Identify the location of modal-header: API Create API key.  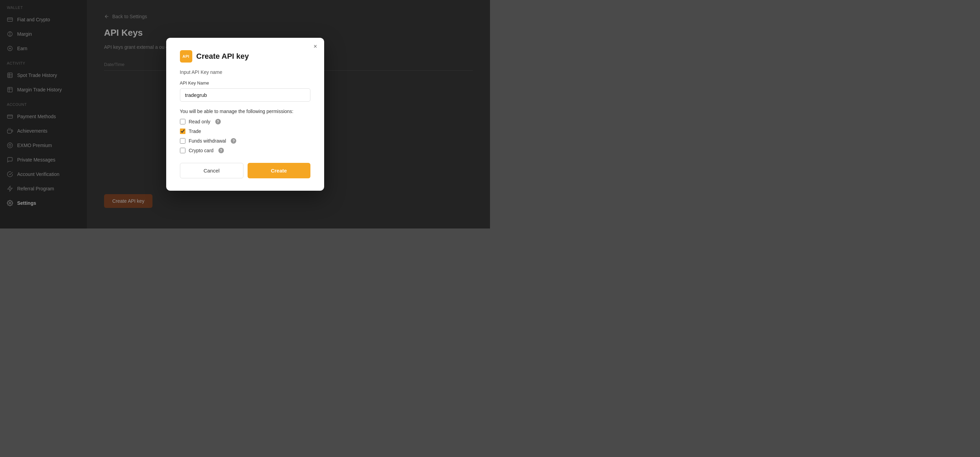
(245, 56).